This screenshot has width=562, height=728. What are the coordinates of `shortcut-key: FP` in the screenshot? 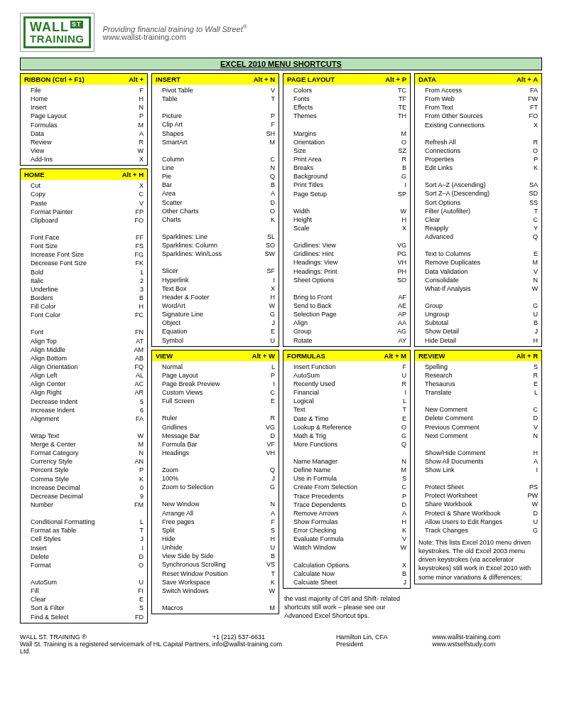 It's located at (139, 212).